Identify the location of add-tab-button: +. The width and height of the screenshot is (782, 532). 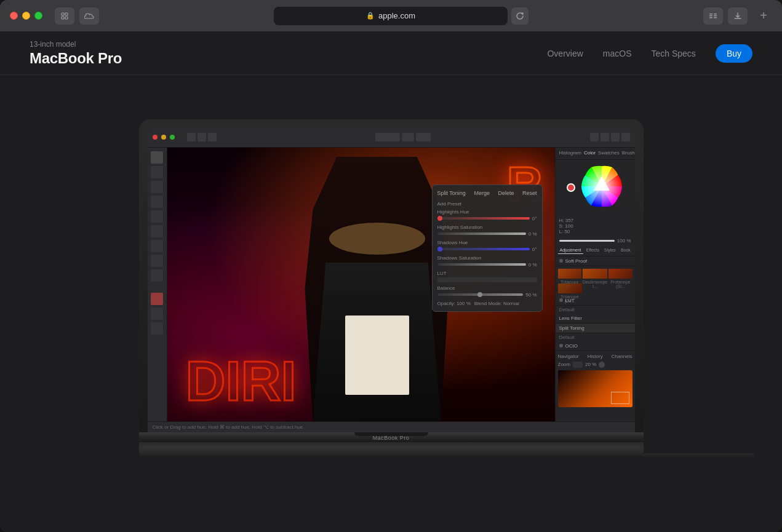
(764, 16).